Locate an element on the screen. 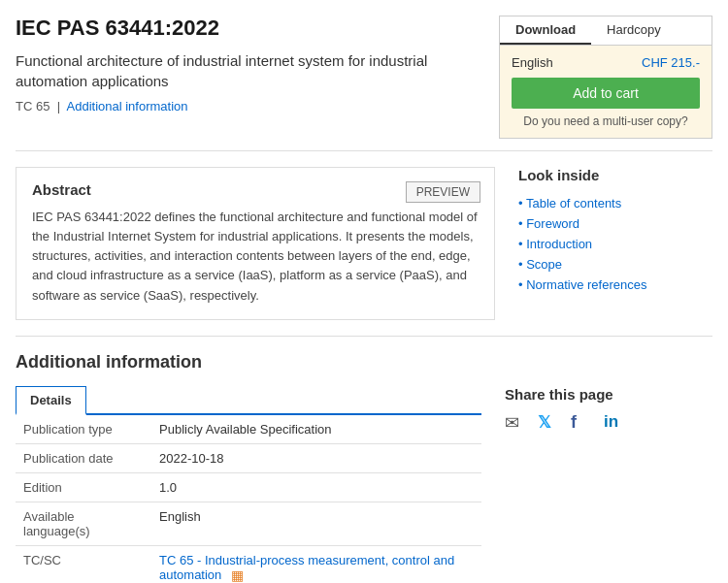  subtitle: Functional architecture of industrial in… is located at coordinates (248, 71).